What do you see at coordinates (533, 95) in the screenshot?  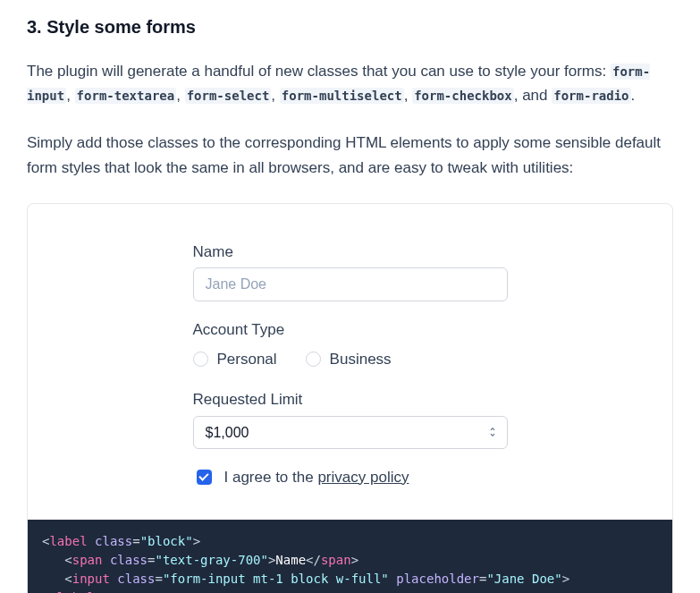 I see `comma-and: , and` at bounding box center [533, 95].